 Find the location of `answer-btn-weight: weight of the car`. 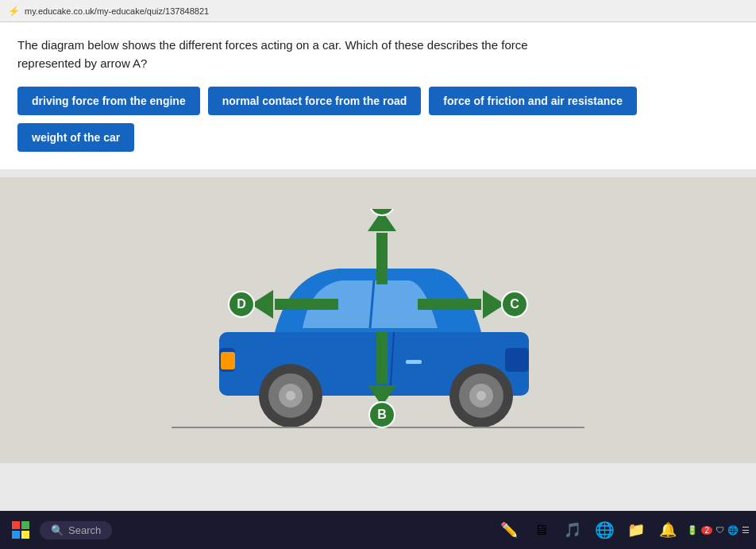

answer-btn-weight: weight of the car is located at coordinates (76, 137).